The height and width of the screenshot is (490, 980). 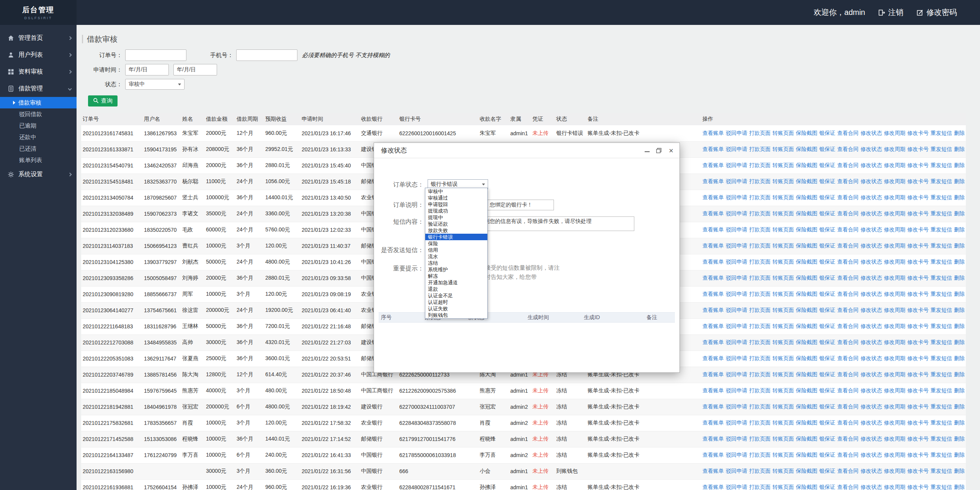 I want to click on dropdown-option: 认证超时, so click(x=456, y=302).